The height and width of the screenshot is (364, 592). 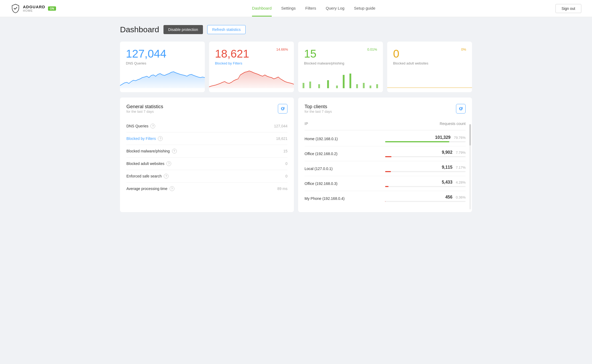 I want to click on general-stats-refresh-button, so click(x=283, y=109).